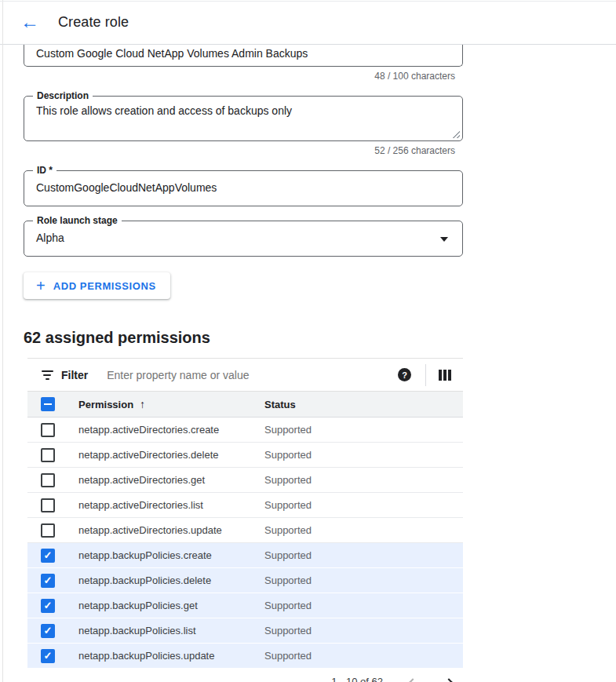 This screenshot has width=616, height=682. Describe the element at coordinates (405, 375) in the screenshot. I see `help-icon: ?` at that location.